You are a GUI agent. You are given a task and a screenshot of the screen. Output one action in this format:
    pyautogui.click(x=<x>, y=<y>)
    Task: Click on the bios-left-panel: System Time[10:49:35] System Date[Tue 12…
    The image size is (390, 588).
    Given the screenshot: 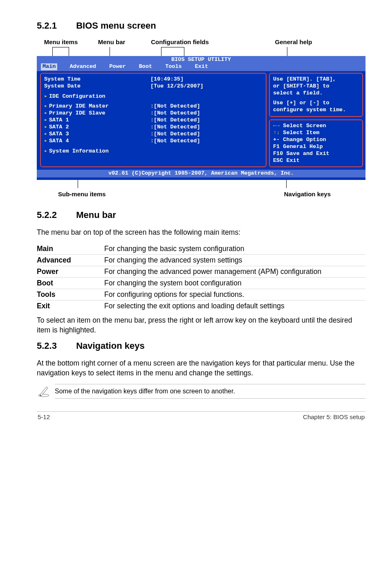 What is the action you would take?
    pyautogui.click(x=153, y=120)
    